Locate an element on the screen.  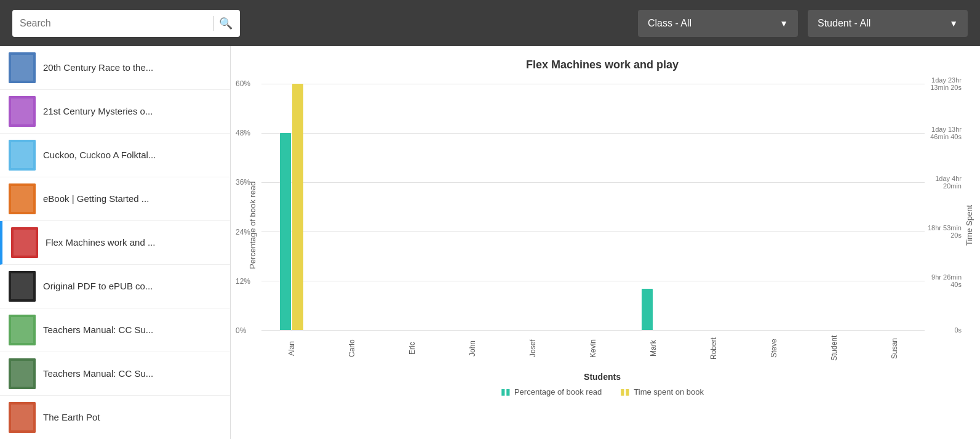
right-axis-tick: 9hr 26min 40s is located at coordinates (943, 281).